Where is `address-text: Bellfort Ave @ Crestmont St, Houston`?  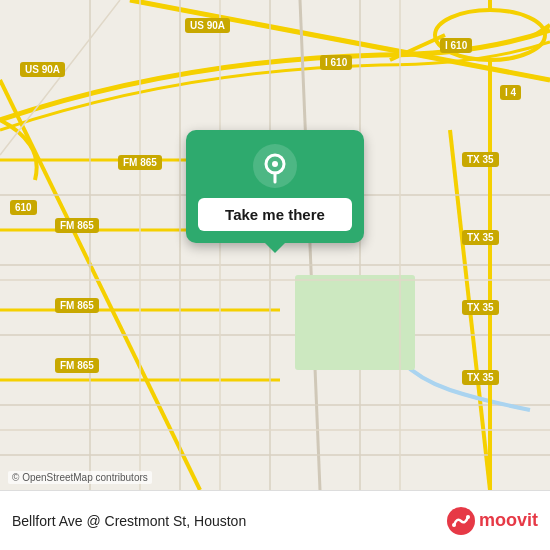
address-text: Bellfort Ave @ Crestmont St, Houston is located at coordinates (129, 521).